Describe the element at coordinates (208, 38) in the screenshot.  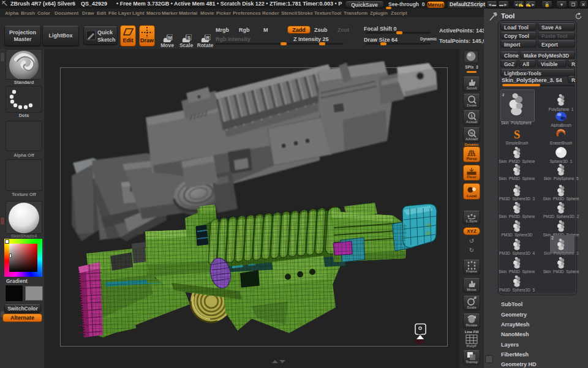
I see `svg-text: R` at that location.